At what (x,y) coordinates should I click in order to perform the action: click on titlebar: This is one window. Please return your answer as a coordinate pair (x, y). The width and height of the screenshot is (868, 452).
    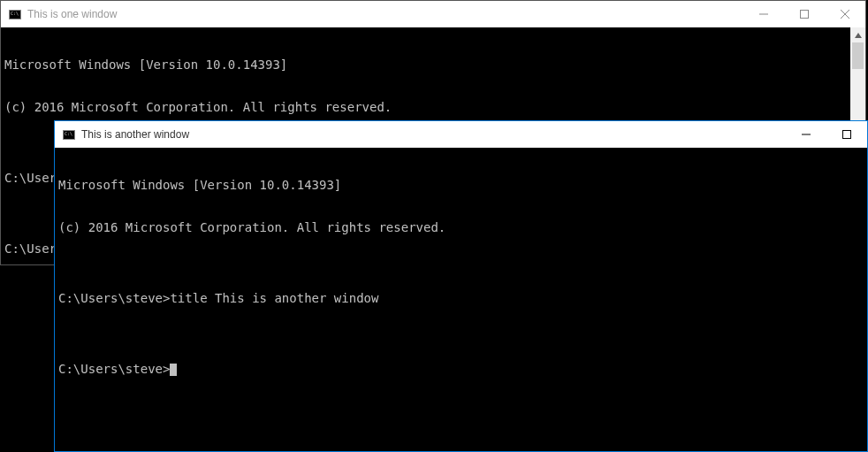
    Looking at the image, I should click on (433, 14).